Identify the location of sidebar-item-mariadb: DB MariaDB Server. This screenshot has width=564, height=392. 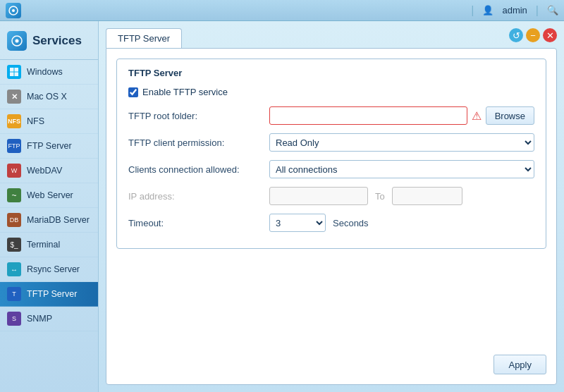
(49, 220).